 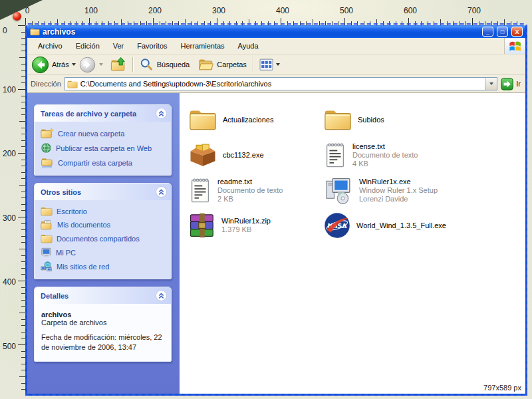 What do you see at coordinates (277, 32) in the screenshot?
I see `title-bar: archivos _ □ X` at bounding box center [277, 32].